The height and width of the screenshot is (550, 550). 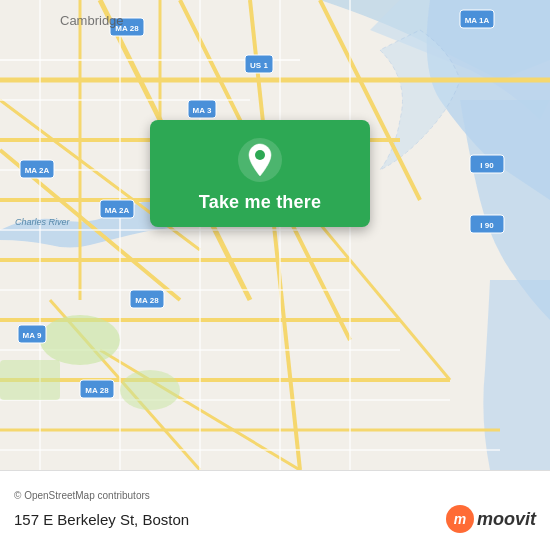 I want to click on svg-text: MA 1A, so click(x=478, y=20).